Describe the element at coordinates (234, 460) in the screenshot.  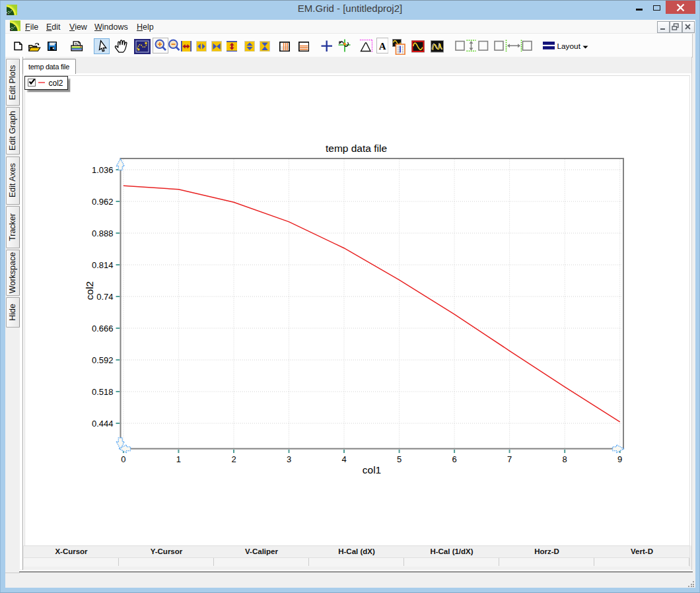
I see `svg-text: 2` at that location.